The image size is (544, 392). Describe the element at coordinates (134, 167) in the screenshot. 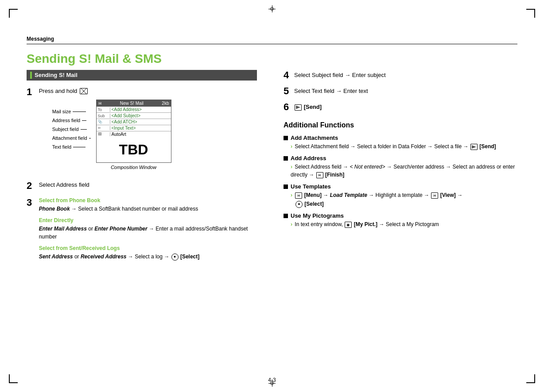

I see `diagram-caption: Composition Window` at that location.